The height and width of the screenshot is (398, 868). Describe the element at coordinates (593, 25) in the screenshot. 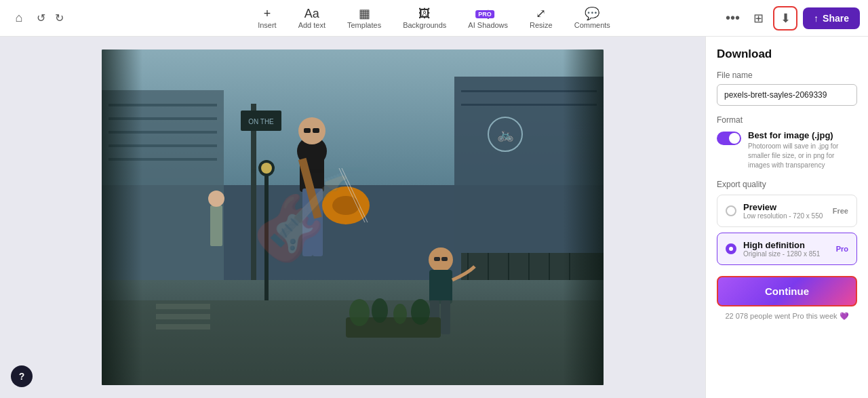

I see `comments-label: Comments` at that location.